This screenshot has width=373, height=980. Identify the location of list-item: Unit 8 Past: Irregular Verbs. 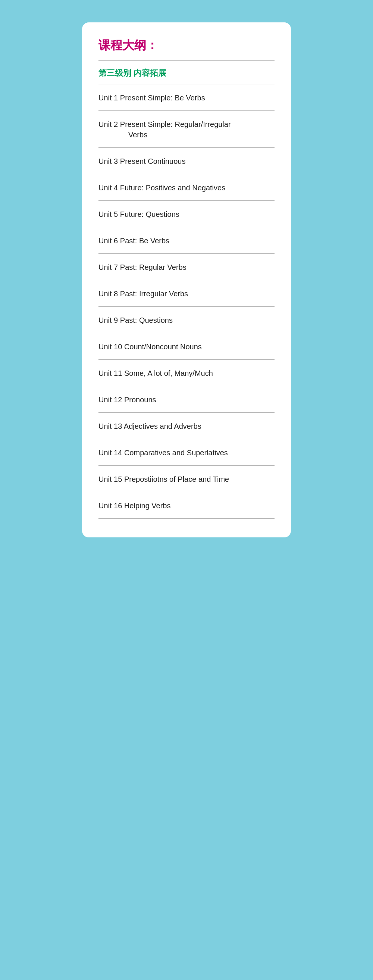
(186, 294).